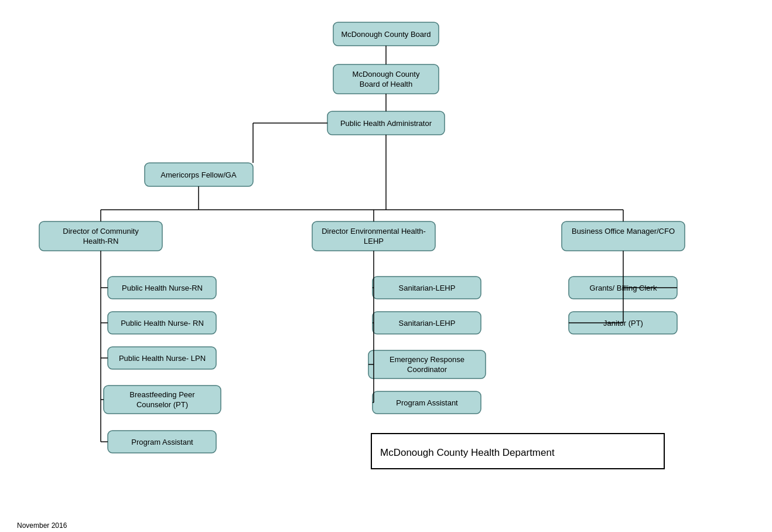 This screenshot has width=772, height=532. What do you see at coordinates (387, 123) in the screenshot?
I see `svg-text: Public Health Administrator` at bounding box center [387, 123].